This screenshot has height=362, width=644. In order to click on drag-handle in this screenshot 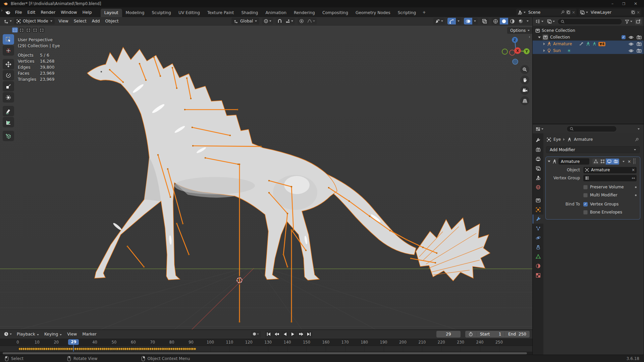, I will do `click(635, 162)`.